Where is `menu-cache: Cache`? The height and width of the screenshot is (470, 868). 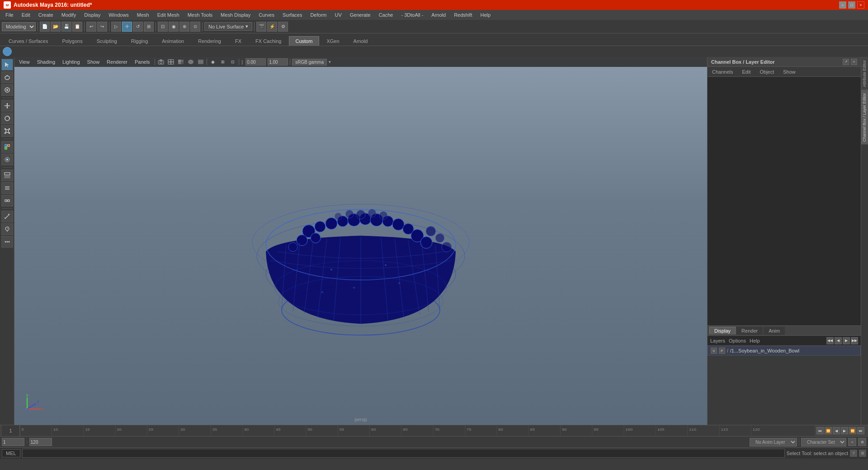 menu-cache: Cache is located at coordinates (386, 15).